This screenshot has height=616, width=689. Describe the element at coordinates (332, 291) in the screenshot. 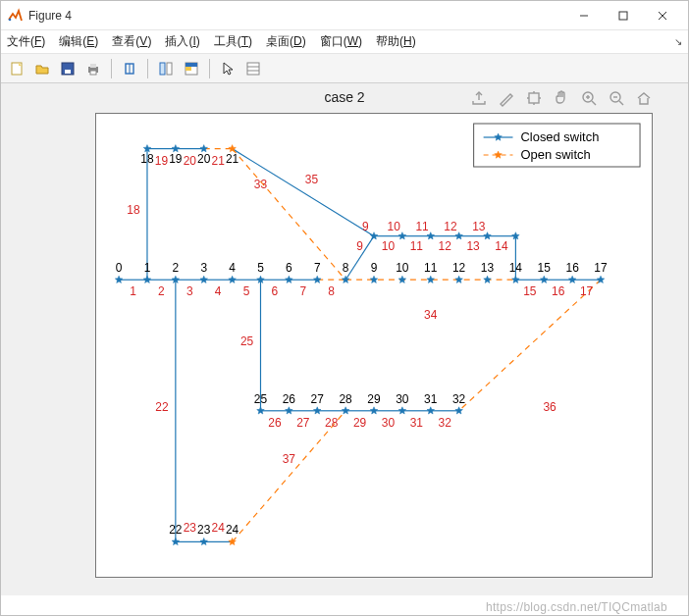

I see `svg-text: 8` at that location.